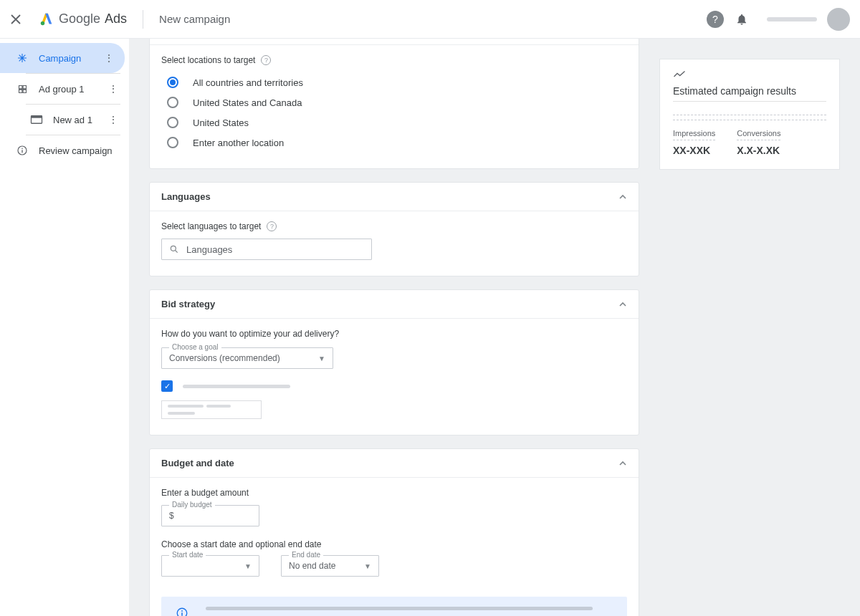 The image size is (860, 616). Describe the element at coordinates (64, 327) in the screenshot. I see `sidebar: Campaign ⋮ Ad group 1 ⋮ New ad 1 ⋮ Revie…` at that location.